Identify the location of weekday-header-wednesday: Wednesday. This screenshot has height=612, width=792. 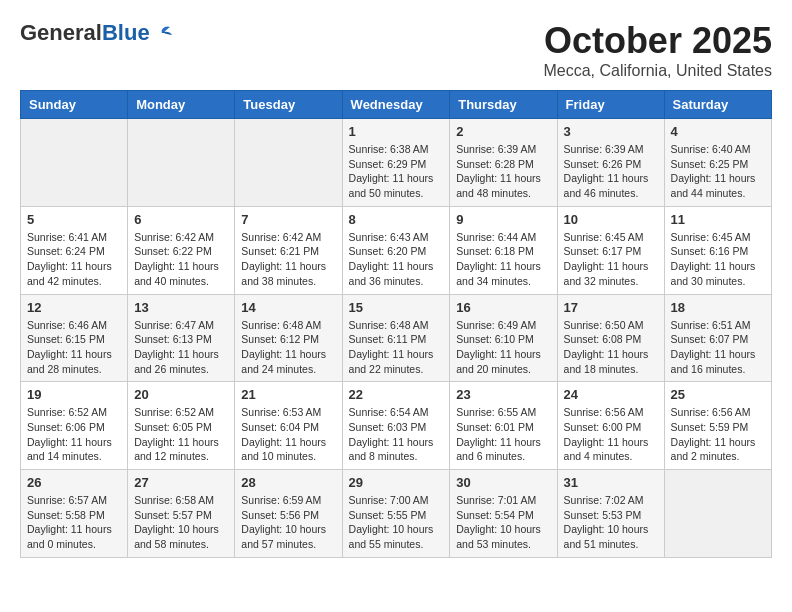
(396, 105).